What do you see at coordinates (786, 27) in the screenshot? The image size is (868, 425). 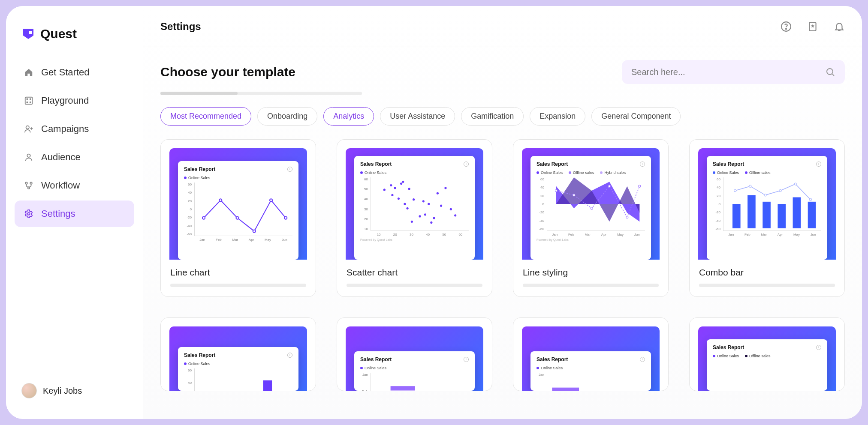 I see `help-icon` at bounding box center [786, 27].